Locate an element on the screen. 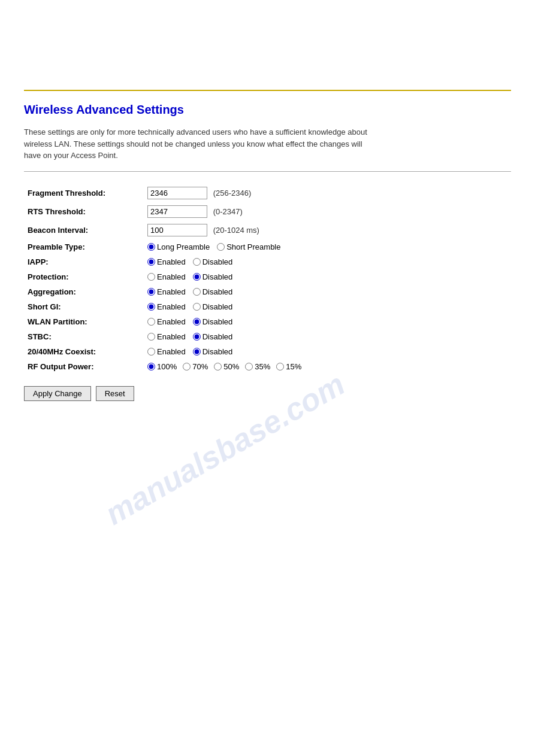 The image size is (535, 756). wlan-partition-enabled-label: Enabled is located at coordinates (171, 322).